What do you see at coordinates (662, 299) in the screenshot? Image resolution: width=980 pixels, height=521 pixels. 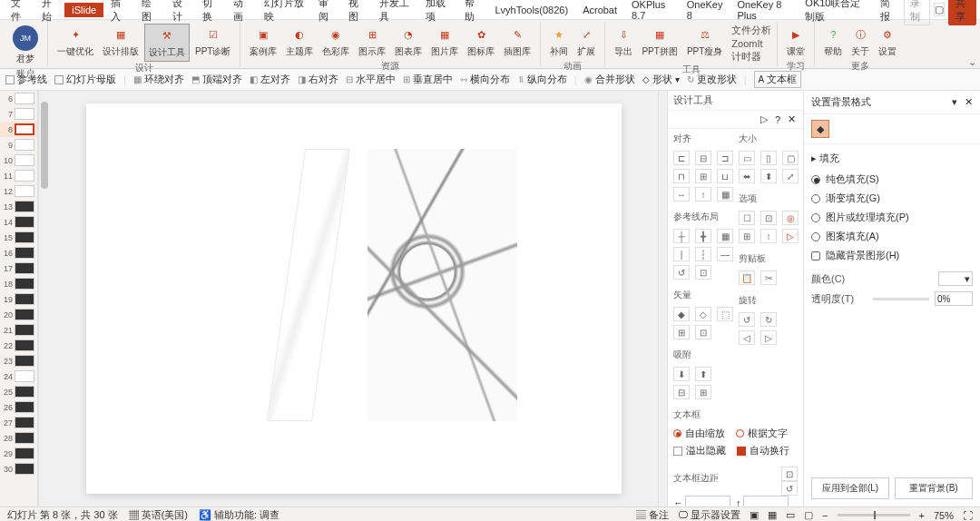 I see `canvas-scrollbar` at bounding box center [662, 299].